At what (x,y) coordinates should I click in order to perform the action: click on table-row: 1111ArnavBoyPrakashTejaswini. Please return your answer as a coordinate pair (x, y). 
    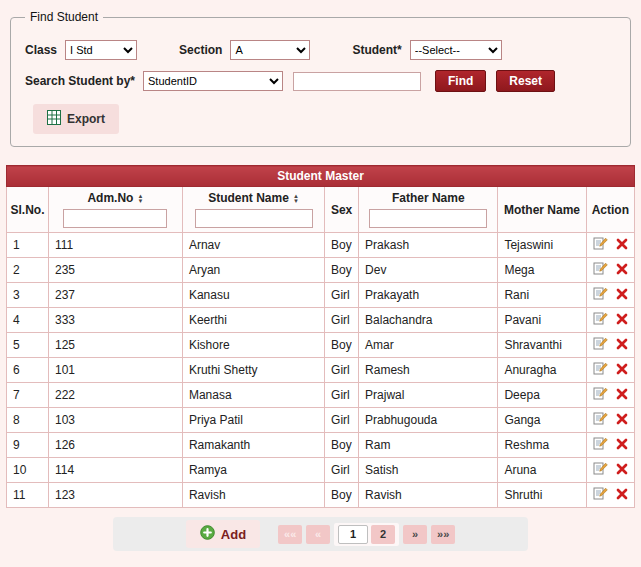
    Looking at the image, I should click on (321, 246).